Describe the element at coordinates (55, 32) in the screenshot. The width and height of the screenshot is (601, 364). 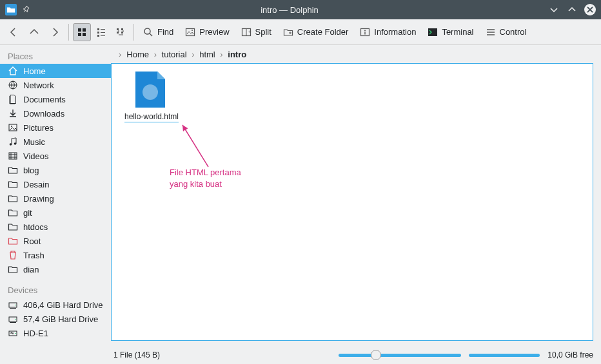
I see `forward-button` at that location.